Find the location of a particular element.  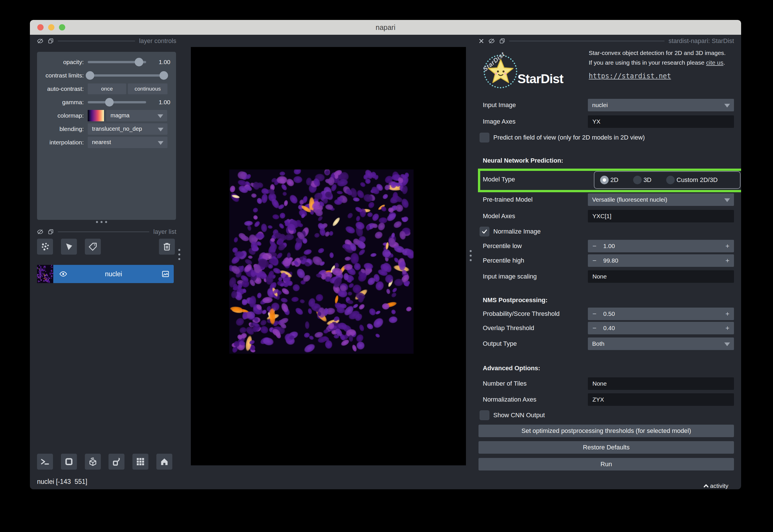

ndisplay-2d-button is located at coordinates (69, 462).